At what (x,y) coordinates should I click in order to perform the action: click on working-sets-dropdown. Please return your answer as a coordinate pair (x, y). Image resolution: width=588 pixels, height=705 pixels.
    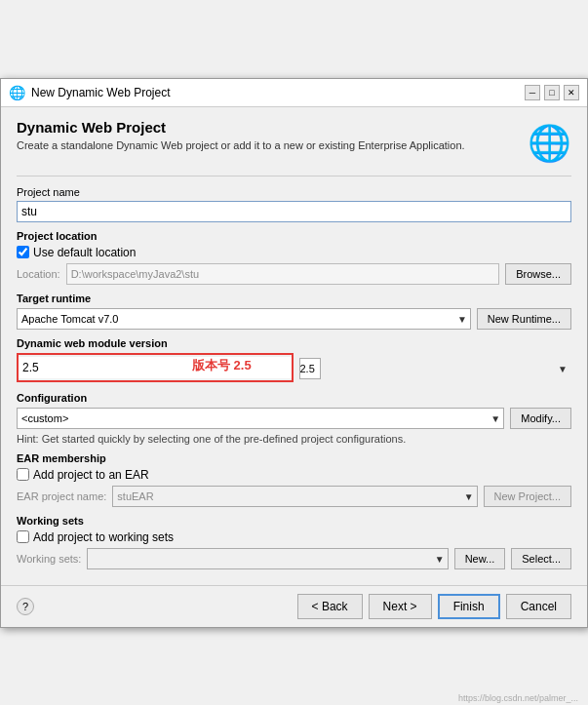
    Looking at the image, I should click on (267, 559).